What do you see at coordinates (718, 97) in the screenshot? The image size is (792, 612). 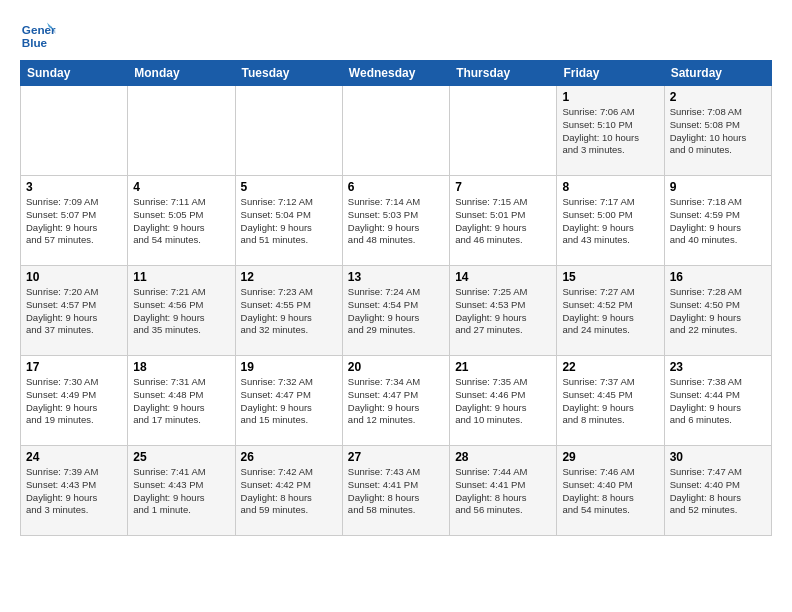 I see `day-number: 2` at bounding box center [718, 97].